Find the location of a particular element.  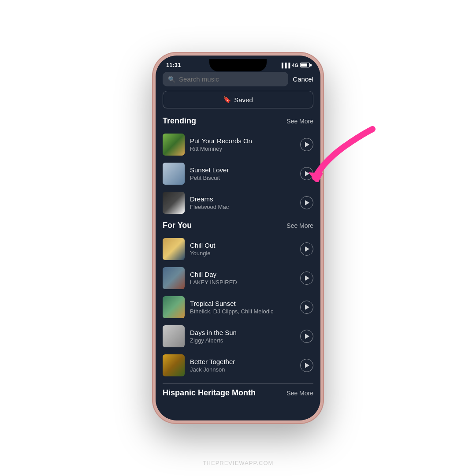

bookmark-icon: 🔖 is located at coordinates (227, 100).